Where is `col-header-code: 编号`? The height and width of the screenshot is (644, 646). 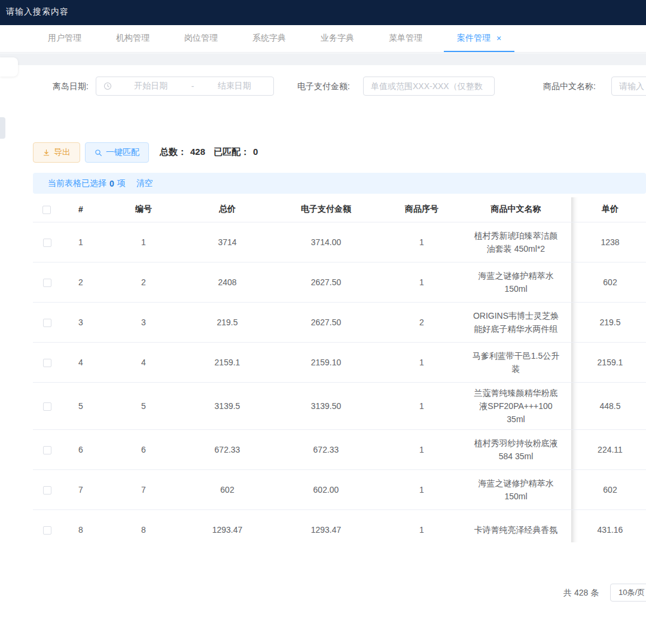 col-header-code: 编号 is located at coordinates (144, 209).